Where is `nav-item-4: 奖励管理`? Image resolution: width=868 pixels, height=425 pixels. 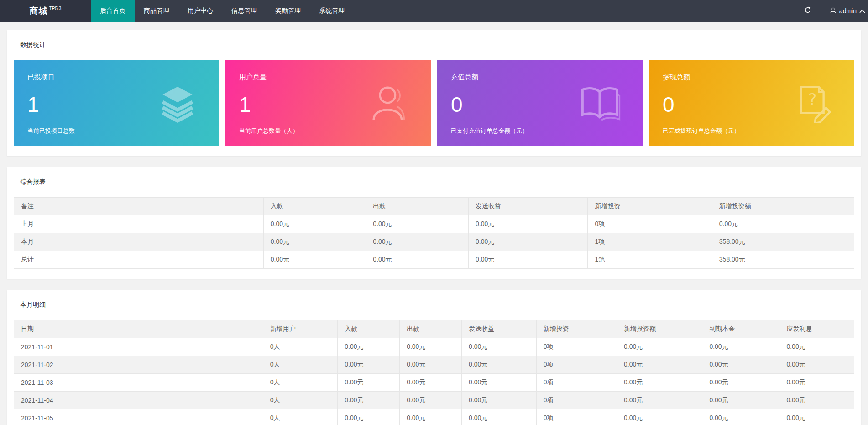
nav-item-4: 奖励管理 is located at coordinates (288, 11).